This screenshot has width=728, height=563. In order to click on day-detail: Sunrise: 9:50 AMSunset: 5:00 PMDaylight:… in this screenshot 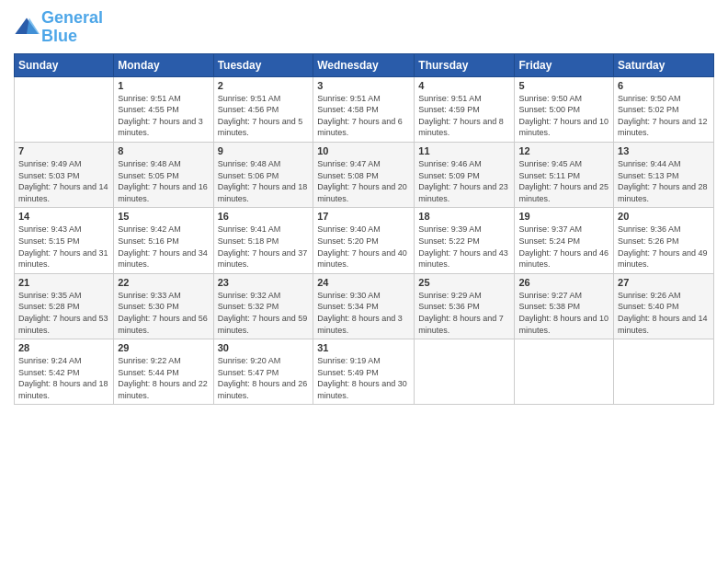, I will do `click(564, 116)`.